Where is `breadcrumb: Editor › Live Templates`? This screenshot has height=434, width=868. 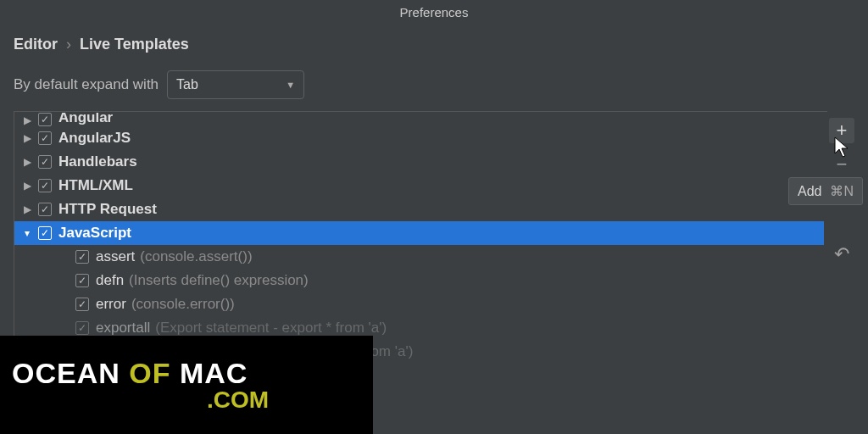
breadcrumb: Editor › Live Templates is located at coordinates (434, 41).